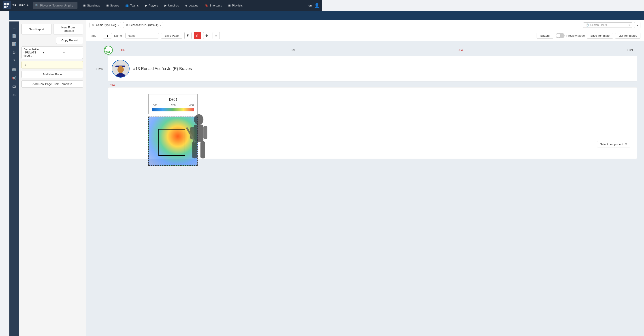  I want to click on page-toolbar: Page Name Save Page ⎘ 🗑 ⚙ ≡ Batters, so click(204, 36).